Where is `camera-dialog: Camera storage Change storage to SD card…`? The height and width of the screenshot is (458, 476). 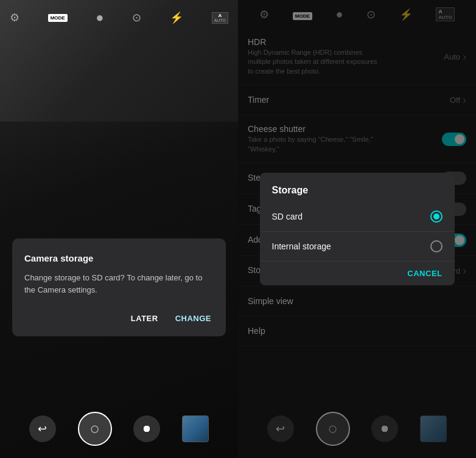 camera-dialog: Camera storage Change storage to SD card… is located at coordinates (119, 287).